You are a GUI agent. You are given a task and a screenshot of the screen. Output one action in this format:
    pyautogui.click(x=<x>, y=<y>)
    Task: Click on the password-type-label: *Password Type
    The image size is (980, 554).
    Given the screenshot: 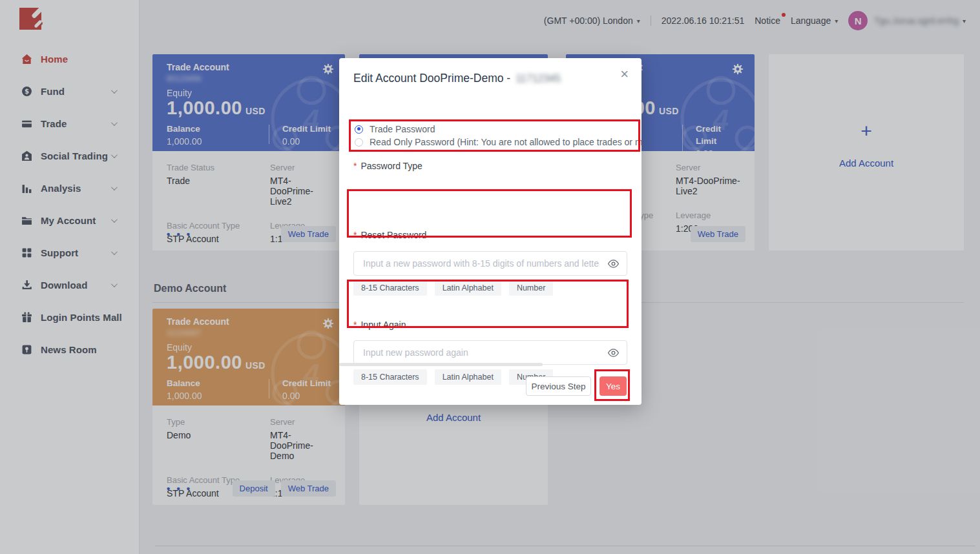 What is the action you would take?
    pyautogui.click(x=388, y=166)
    